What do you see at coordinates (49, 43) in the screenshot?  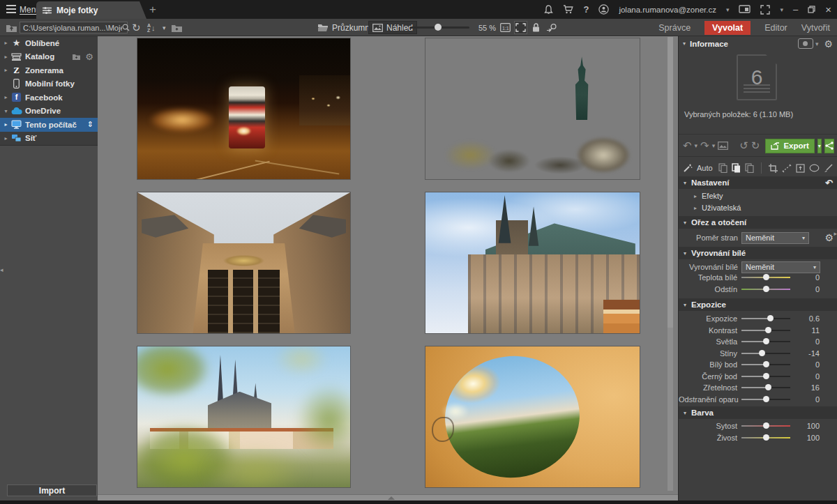 I see `sidebar-item-oblibene: ▸ ★ Oblíbené` at bounding box center [49, 43].